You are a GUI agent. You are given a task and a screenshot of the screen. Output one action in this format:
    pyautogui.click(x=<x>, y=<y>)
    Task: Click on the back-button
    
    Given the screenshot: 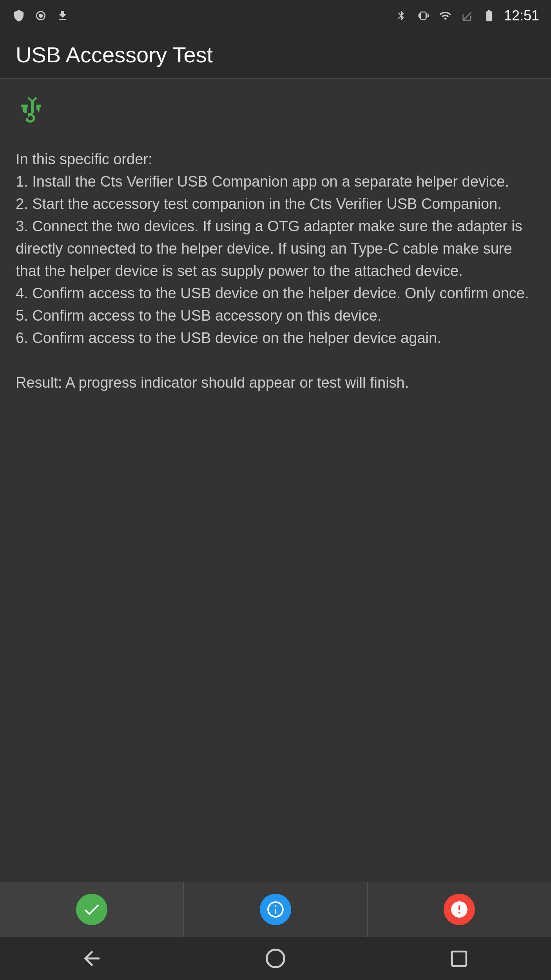 What is the action you would take?
    pyautogui.click(x=92, y=958)
    